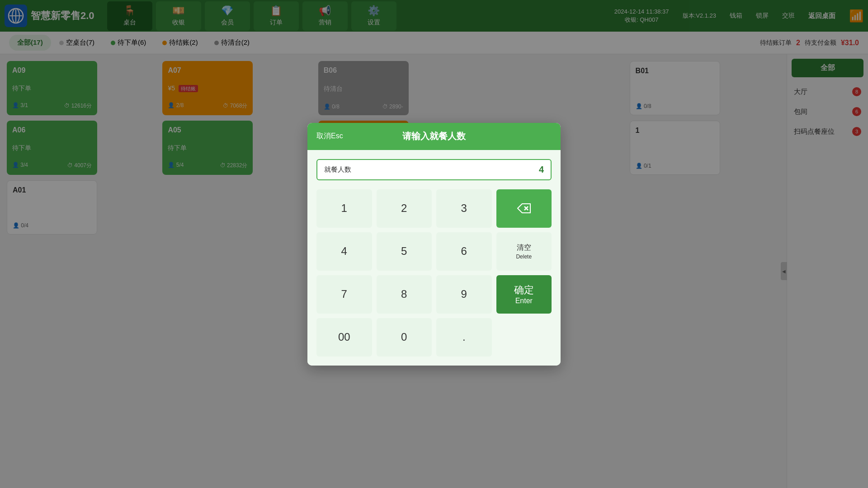 The image size is (868, 488). I want to click on confirm-cn-label: 确定, so click(524, 290).